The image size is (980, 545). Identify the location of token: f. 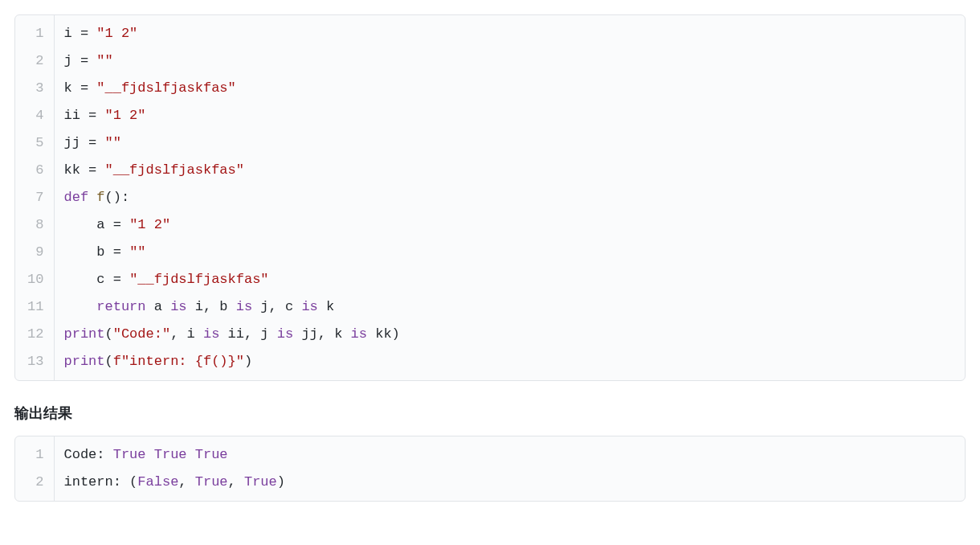
(100, 198).